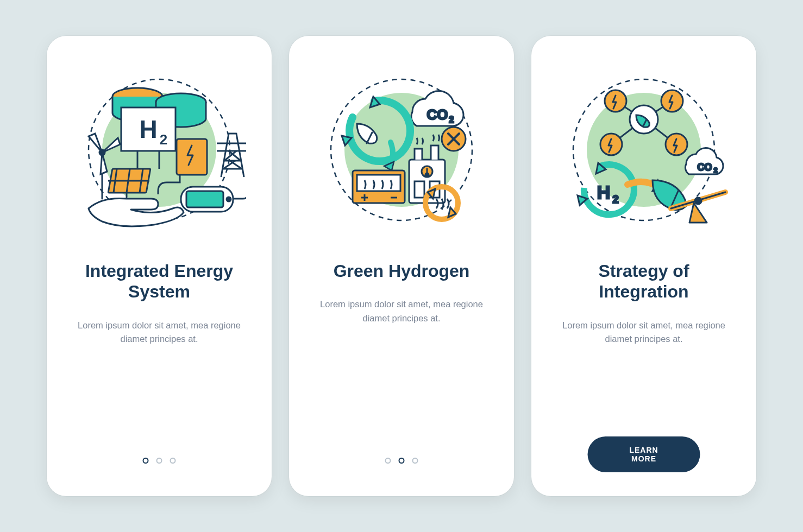 The image size is (803, 532). Describe the element at coordinates (644, 454) in the screenshot. I see `learn-more-button: LEARN MORE` at that location.